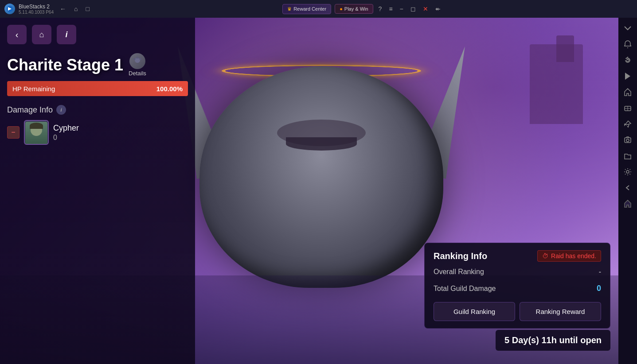  I want to click on bluestacks-topbar: BlueStacks 2 5.11.40.1003 P64 ← ⌂ □ ♛ Re…, so click(318, 9).